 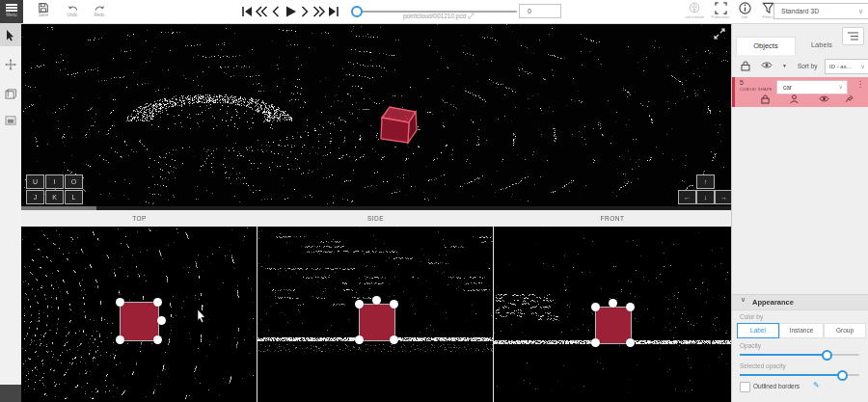 What do you see at coordinates (247, 12) in the screenshot?
I see `skip-to-first-icon` at bounding box center [247, 12].